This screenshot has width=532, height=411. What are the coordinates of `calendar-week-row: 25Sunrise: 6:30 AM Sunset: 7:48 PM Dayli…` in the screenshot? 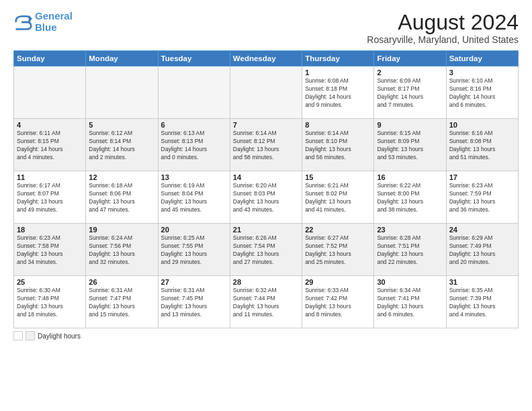 It's located at (266, 302).